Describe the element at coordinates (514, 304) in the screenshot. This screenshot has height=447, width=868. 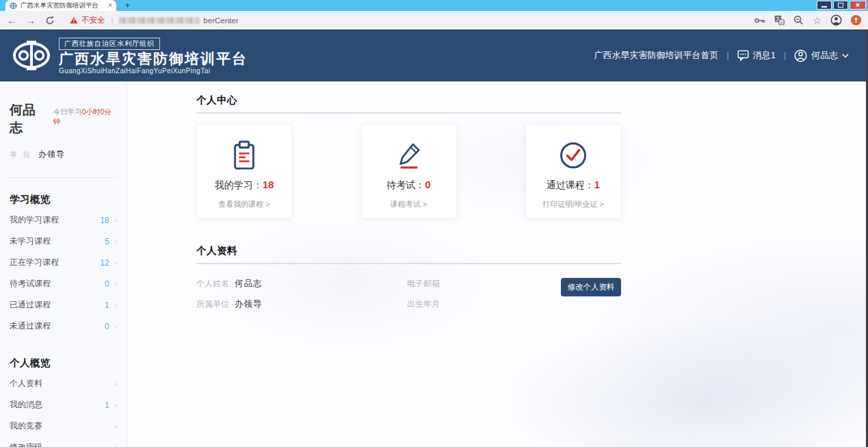
I see `field-birthdate: 出生年月` at that location.